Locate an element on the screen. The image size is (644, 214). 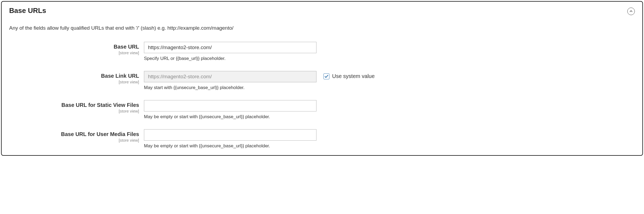
base-link-url-input is located at coordinates (230, 77).